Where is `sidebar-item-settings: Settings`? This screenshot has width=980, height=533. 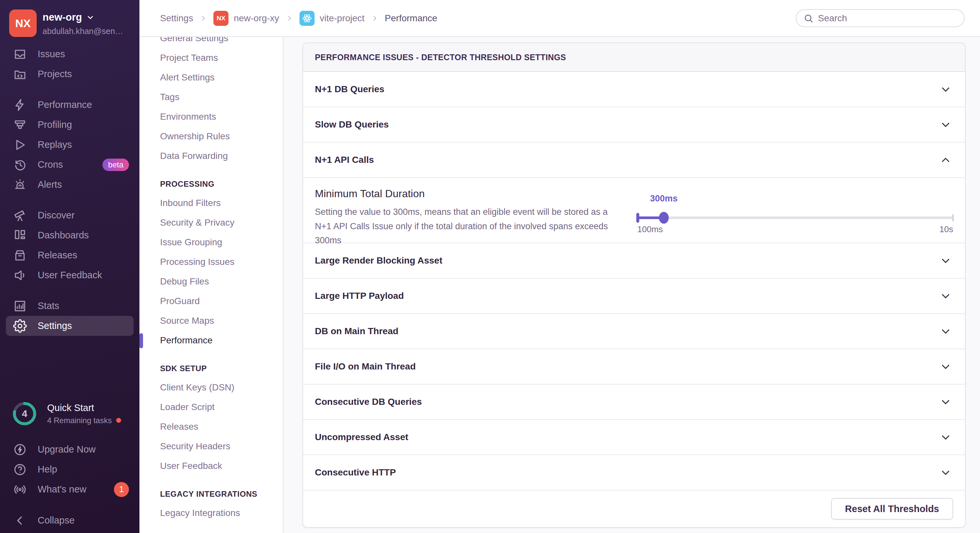 sidebar-item-settings: Settings is located at coordinates (70, 326).